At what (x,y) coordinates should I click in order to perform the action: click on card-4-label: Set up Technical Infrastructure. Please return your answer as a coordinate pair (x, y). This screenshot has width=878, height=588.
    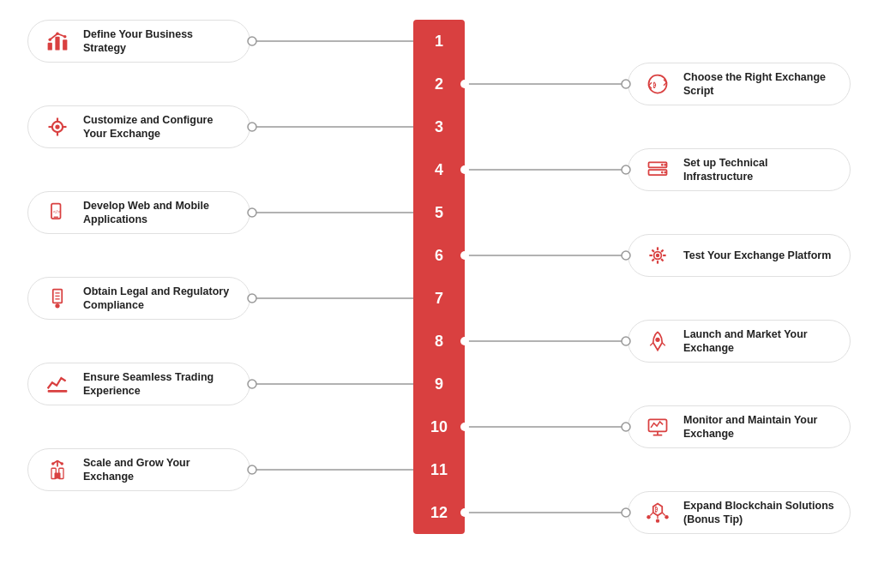
    Looking at the image, I should click on (760, 170).